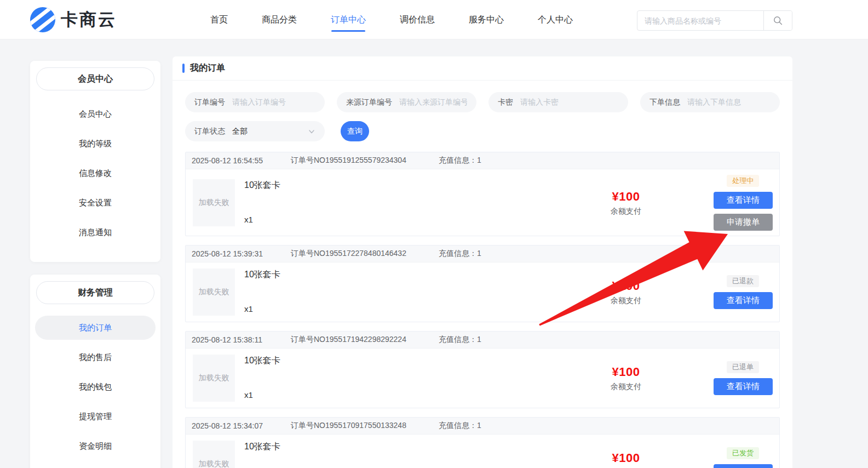 The height and width of the screenshot is (468, 868). I want to click on nav-item: 服务中心, so click(486, 20).